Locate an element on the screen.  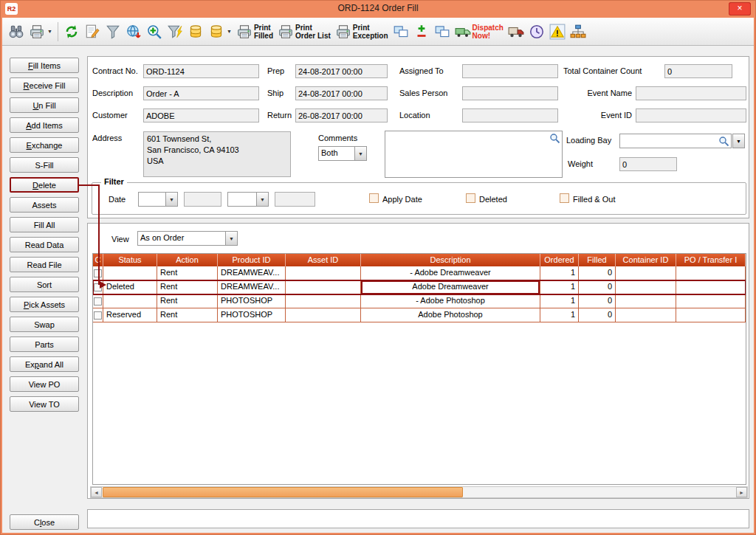
sidebar-button-receive-fill: Receive Fill is located at coordinates (44, 86).